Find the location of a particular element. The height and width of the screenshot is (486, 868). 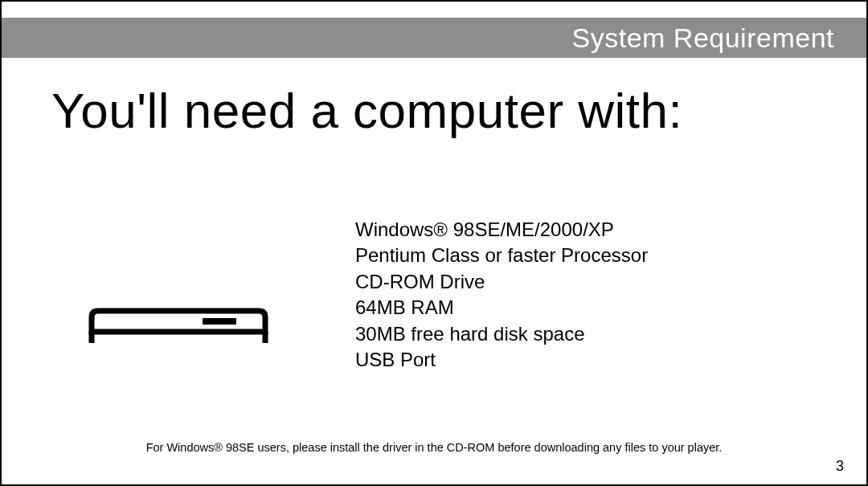

requirement-item: USB Port is located at coordinates (611, 360).